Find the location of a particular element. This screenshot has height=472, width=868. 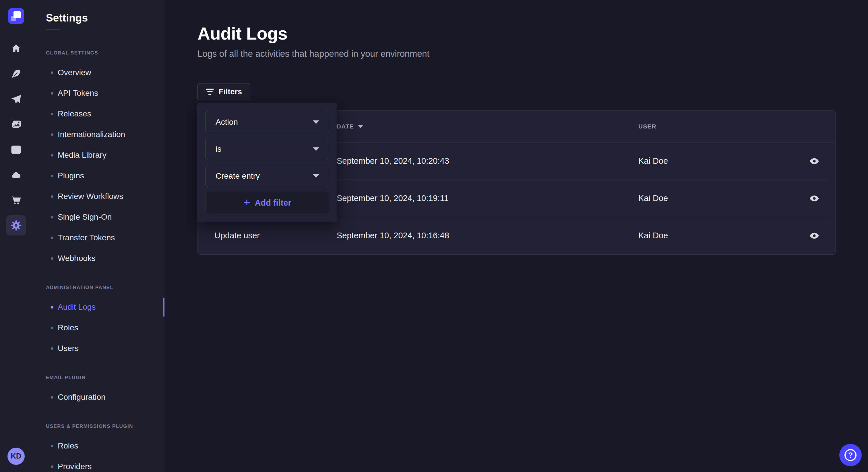

filter-value-select: Create entry is located at coordinates (268, 176).